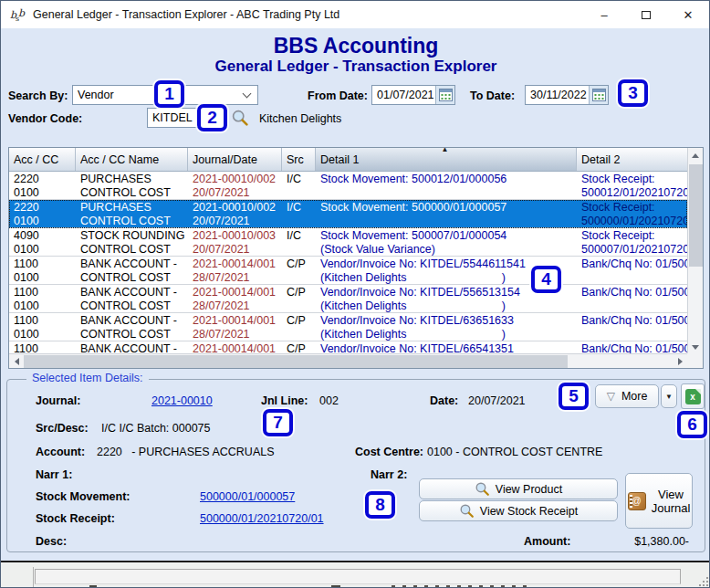 Image resolution: width=710 pixels, height=588 pixels. I want to click on view-product-button: View Product, so click(518, 489).